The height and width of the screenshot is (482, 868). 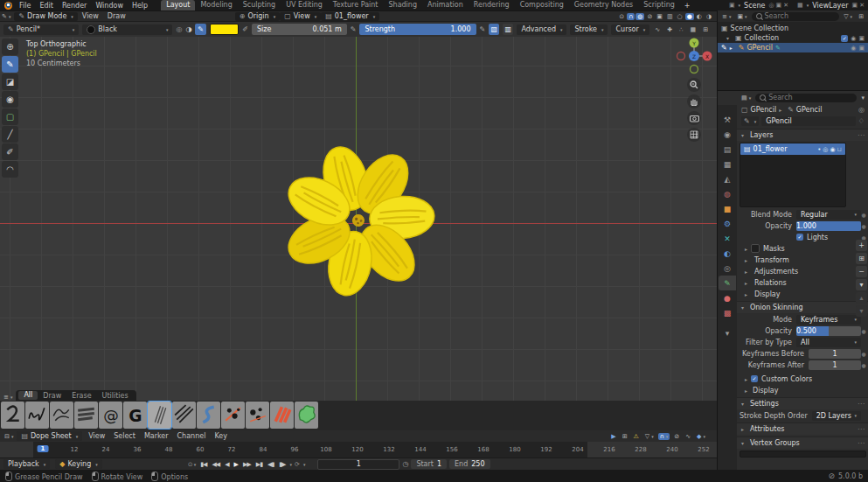 I want to click on jump-to-end-button: ▶▮, so click(x=259, y=465).